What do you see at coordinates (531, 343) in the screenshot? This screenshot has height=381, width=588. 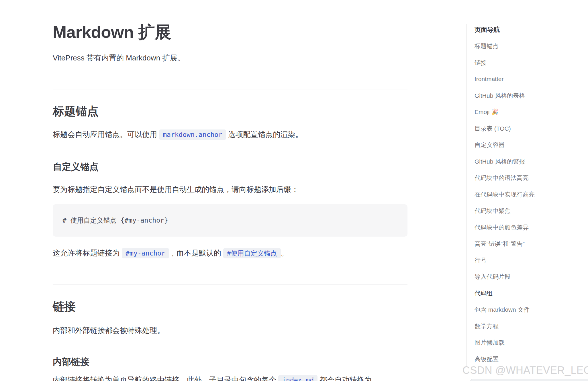 I see `outline-link: 图片懒加载` at bounding box center [531, 343].